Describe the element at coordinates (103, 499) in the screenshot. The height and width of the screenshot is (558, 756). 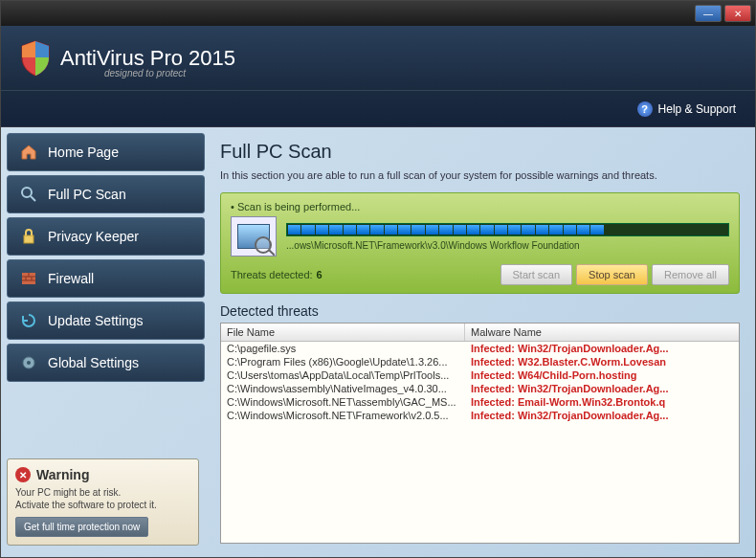
I see `warning-text: Your PC might be at risk. Activate the s…` at that location.